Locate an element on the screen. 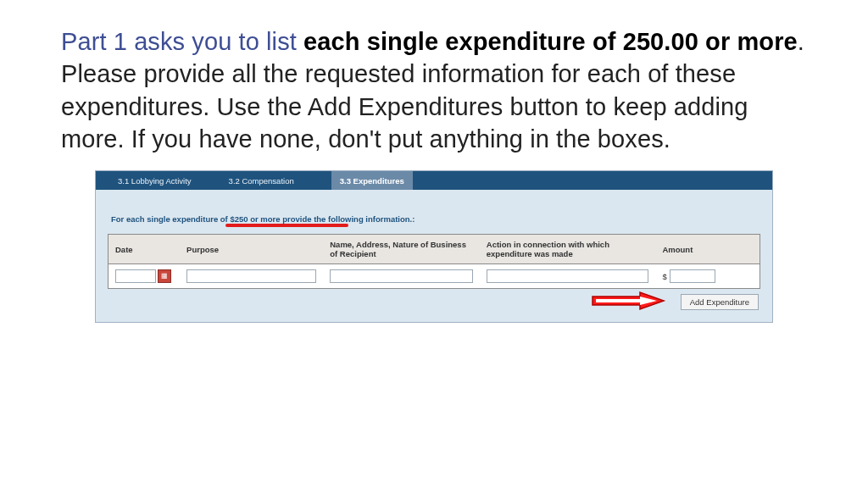 This screenshot has width=868, height=488. col-header-name: Name, Address, Nature of Business of Rec… is located at coordinates (402, 249).